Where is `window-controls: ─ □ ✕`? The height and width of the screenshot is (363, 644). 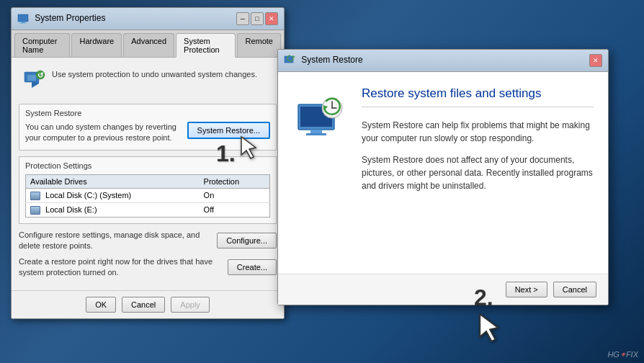
window-controls: ─ □ ✕ is located at coordinates (257, 19).